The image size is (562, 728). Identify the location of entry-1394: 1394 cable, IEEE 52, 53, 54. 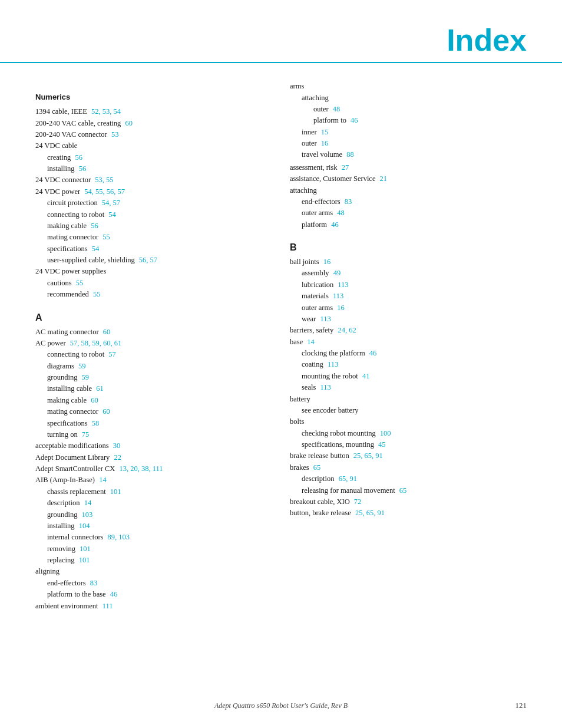
(154, 112).